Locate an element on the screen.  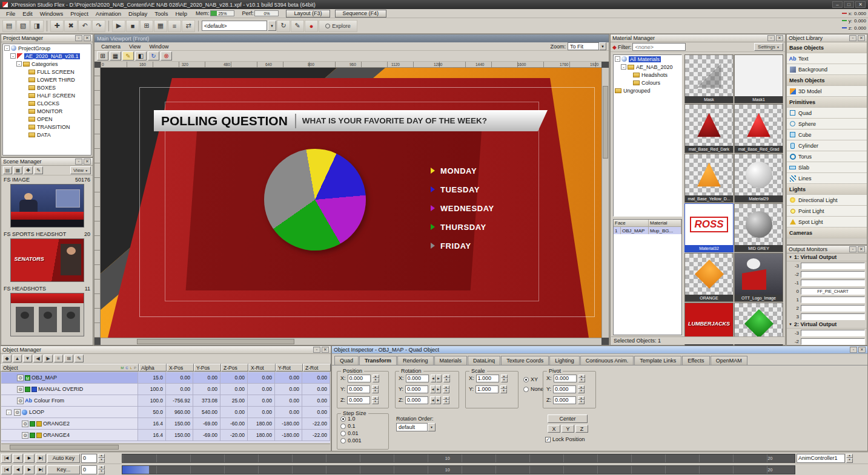
tree-item-headshots: Headshots is located at coordinates (648, 75).